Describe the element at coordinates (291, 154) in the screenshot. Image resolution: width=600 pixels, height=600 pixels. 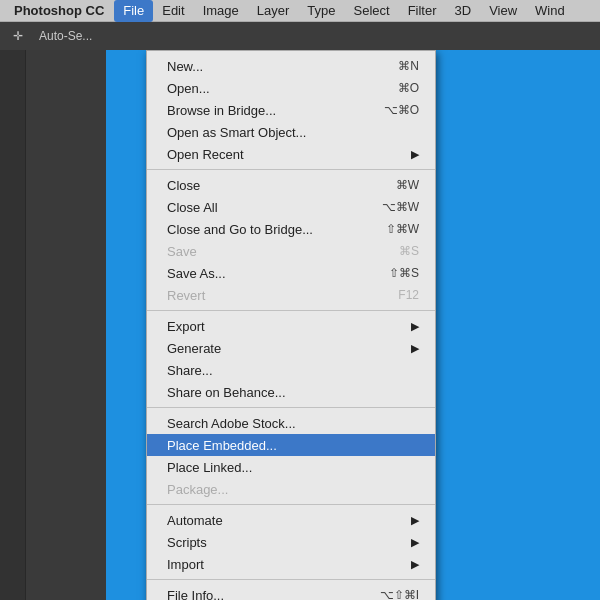
I see `menu-item-open-recent: Open Recent ▶` at that location.